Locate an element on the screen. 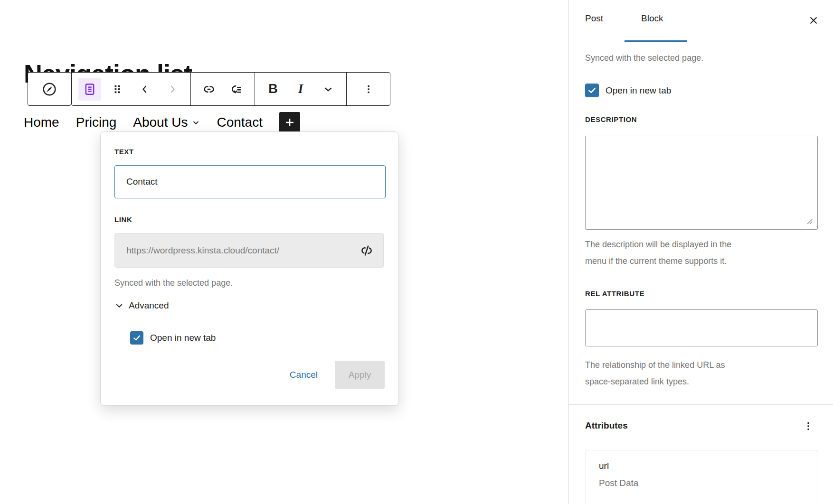  navigation-menu: Home Pricing About Us Contact is located at coordinates (162, 122).